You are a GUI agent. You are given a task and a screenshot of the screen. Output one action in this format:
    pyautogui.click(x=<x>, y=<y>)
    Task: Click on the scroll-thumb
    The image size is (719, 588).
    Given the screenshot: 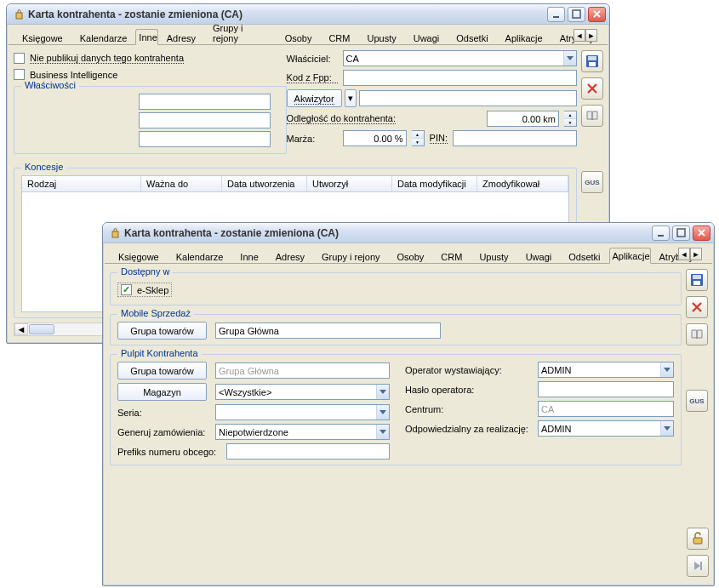 What is the action you would take?
    pyautogui.click(x=42, y=329)
    